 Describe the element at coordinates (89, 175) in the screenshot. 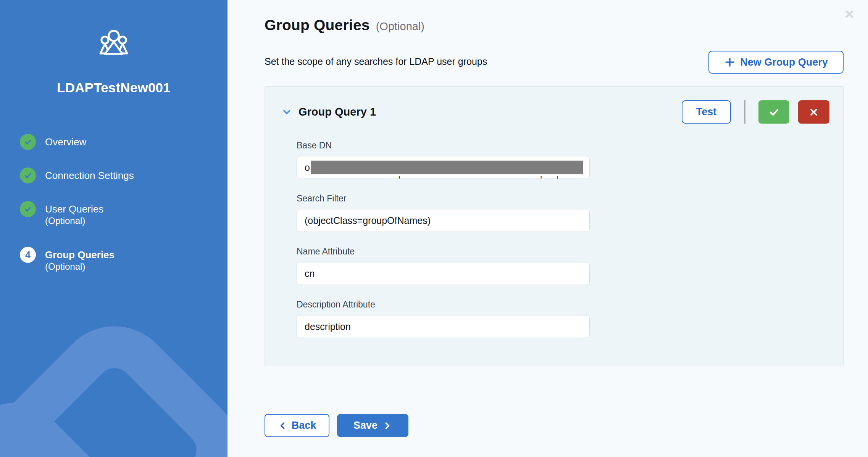

I see `step-label: Connection Settings` at that location.